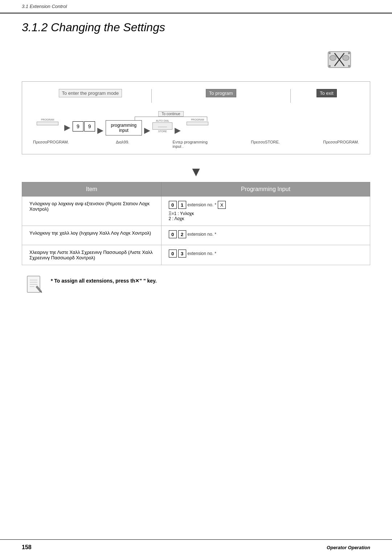  I want to click on bottom-label-2: Εντερ programminginput ., so click(190, 144).